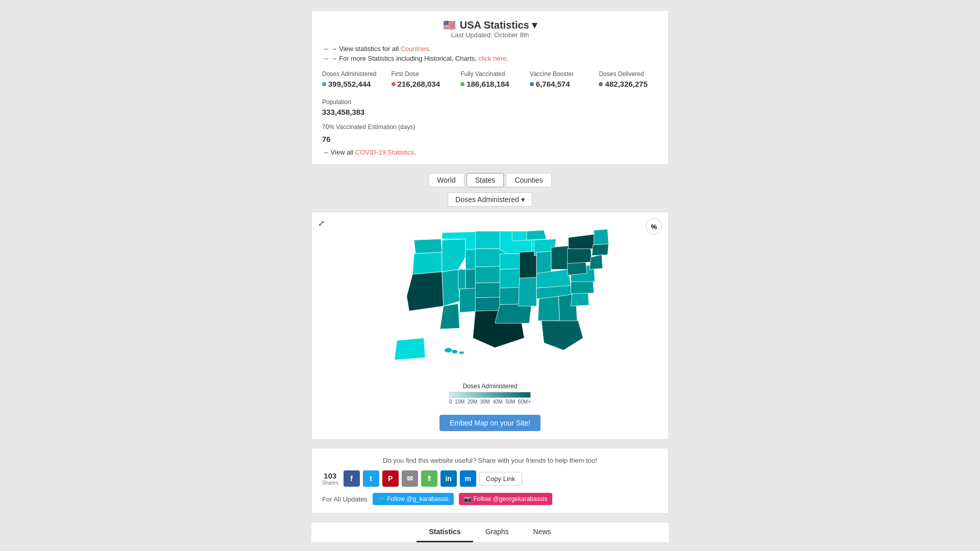  I want to click on facebook-share-button: f, so click(352, 479).